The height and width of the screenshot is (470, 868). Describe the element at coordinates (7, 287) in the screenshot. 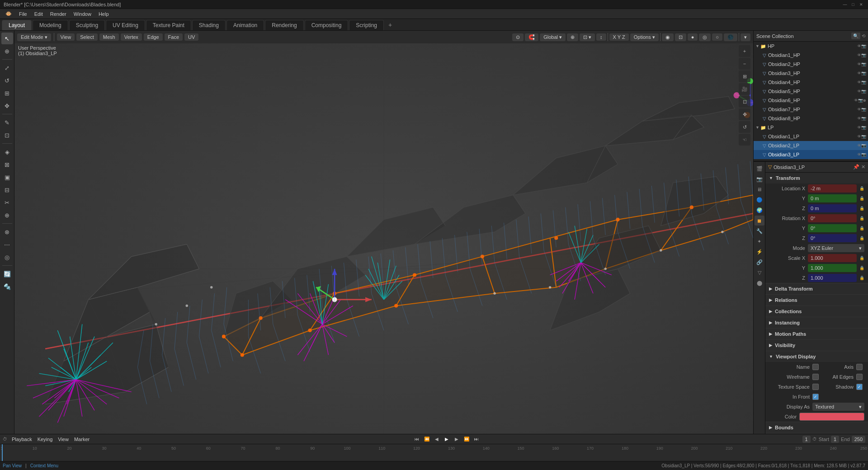

I see `screw-tool: 🔩` at that location.